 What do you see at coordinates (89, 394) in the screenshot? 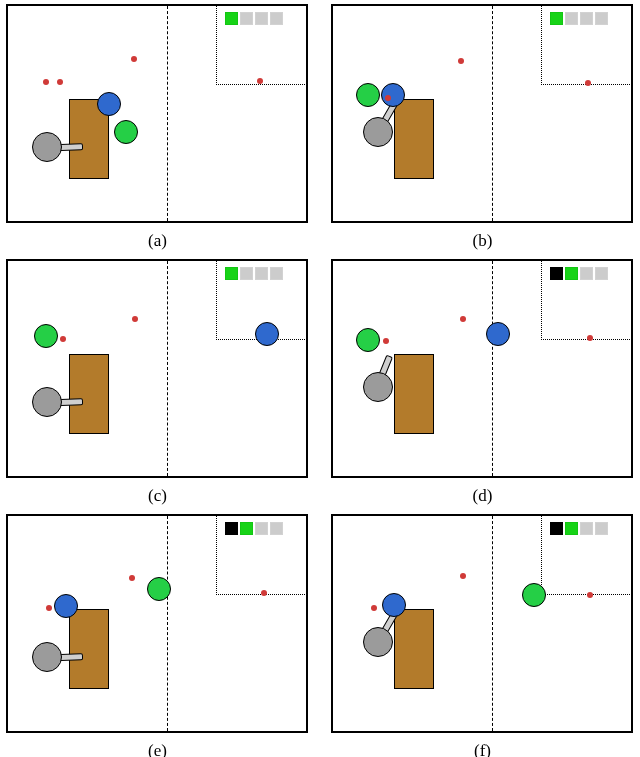
I see `brown-block-c` at bounding box center [89, 394].